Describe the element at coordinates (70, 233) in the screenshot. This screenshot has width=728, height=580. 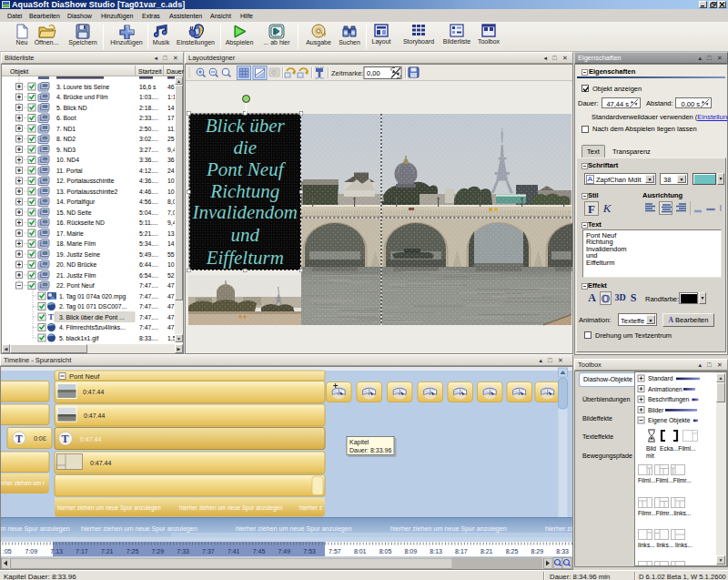
I see `svg-text: 17. Mairie` at that location.